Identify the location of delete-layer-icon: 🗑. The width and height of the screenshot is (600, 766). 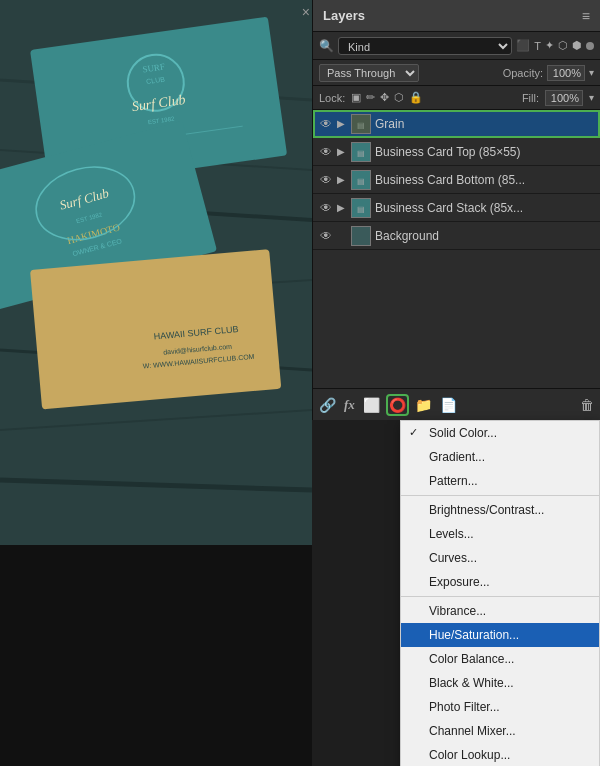
(587, 405).